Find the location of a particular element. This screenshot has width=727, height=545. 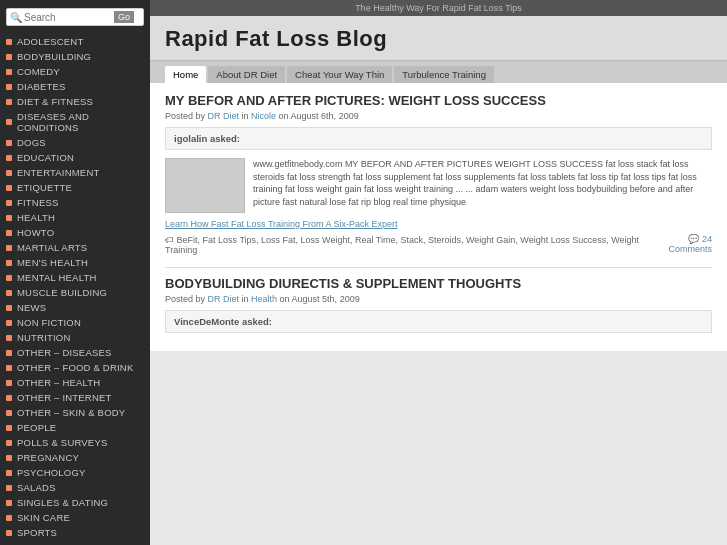

sidebar-item-muscle-building: MUSCLE BUILDING is located at coordinates (75, 292).